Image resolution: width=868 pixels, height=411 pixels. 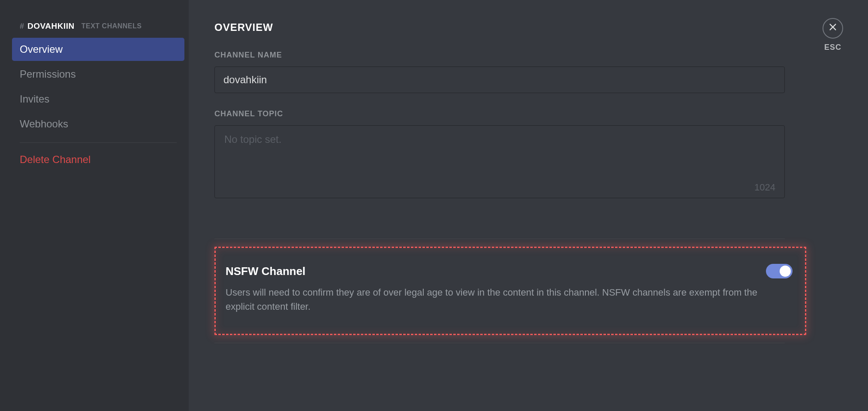 I want to click on sidebar-item-webhooks: Webhooks, so click(x=98, y=124).